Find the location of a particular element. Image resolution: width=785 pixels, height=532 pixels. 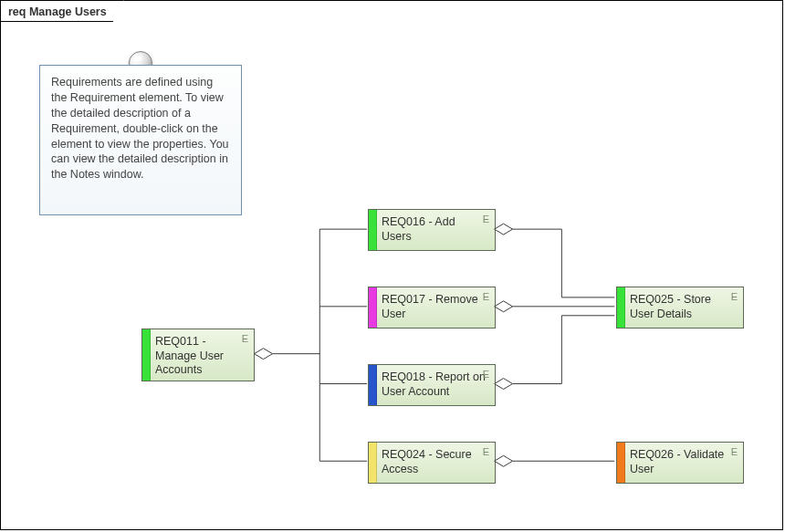

connector-req017-req025 is located at coordinates (555, 307).